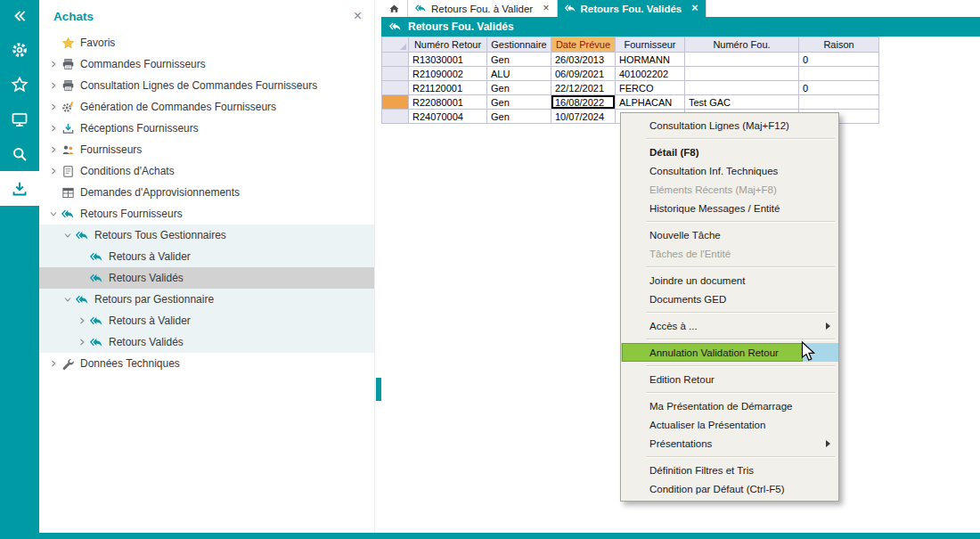 This screenshot has width=980, height=539. What do you see at coordinates (207, 64) in the screenshot?
I see `nav-item-commandes-fournisseurs: Commandes Fournisseurs` at bounding box center [207, 64].